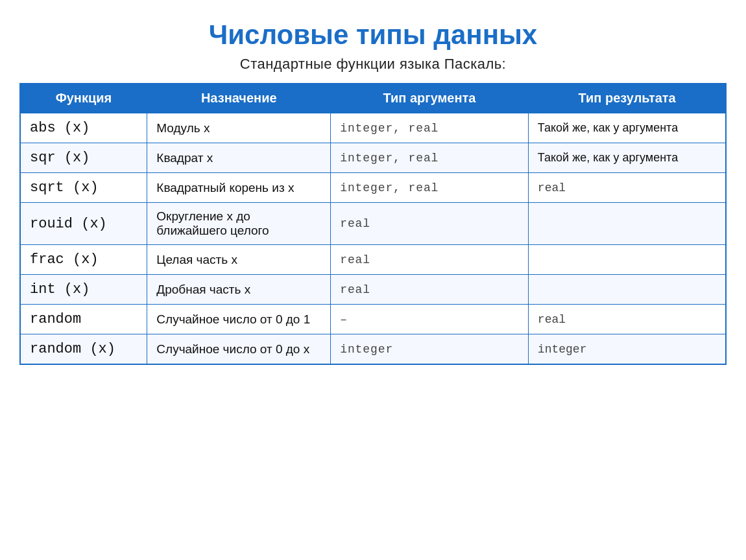 The width and height of the screenshot is (746, 560). What do you see at coordinates (373, 320) in the screenshot?
I see `table-row: randomСлучайное число от 0 до 1–real` at bounding box center [373, 320].